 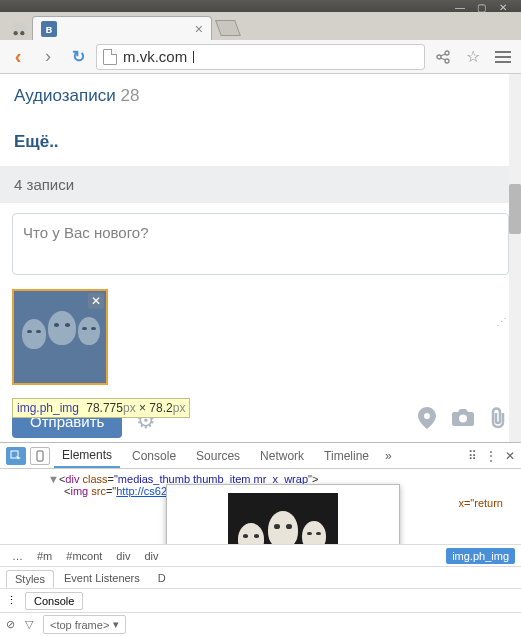 I want to click on bookmark-star-icon: ☆, so click(x=473, y=57).